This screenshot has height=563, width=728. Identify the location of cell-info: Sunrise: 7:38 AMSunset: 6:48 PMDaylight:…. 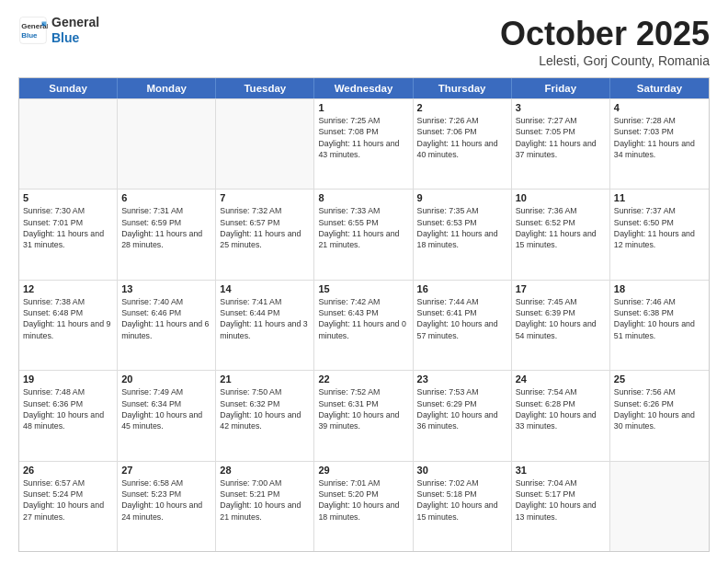
(68, 318).